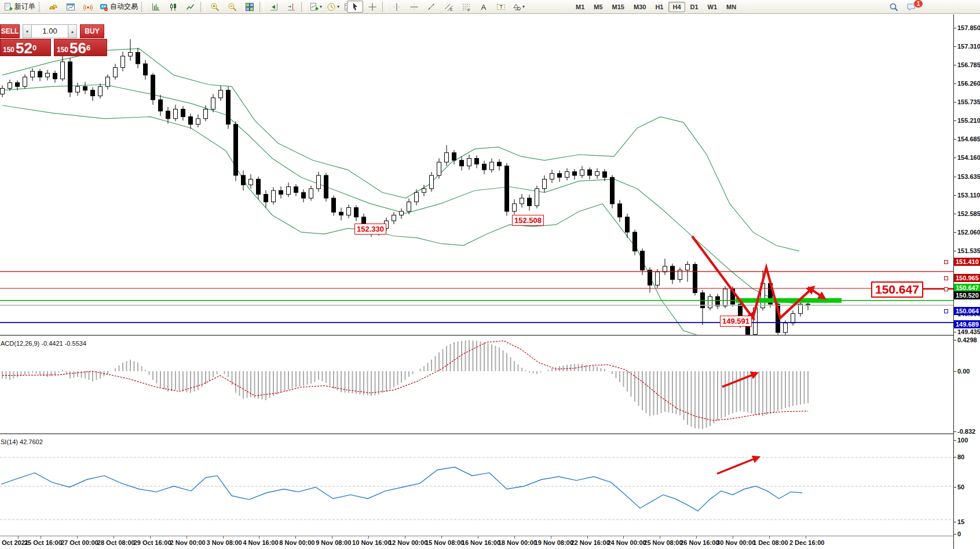 This screenshot has height=549, width=980. What do you see at coordinates (967, 139) in the screenshot?
I see `axis-tick: 154.685` at bounding box center [967, 139].